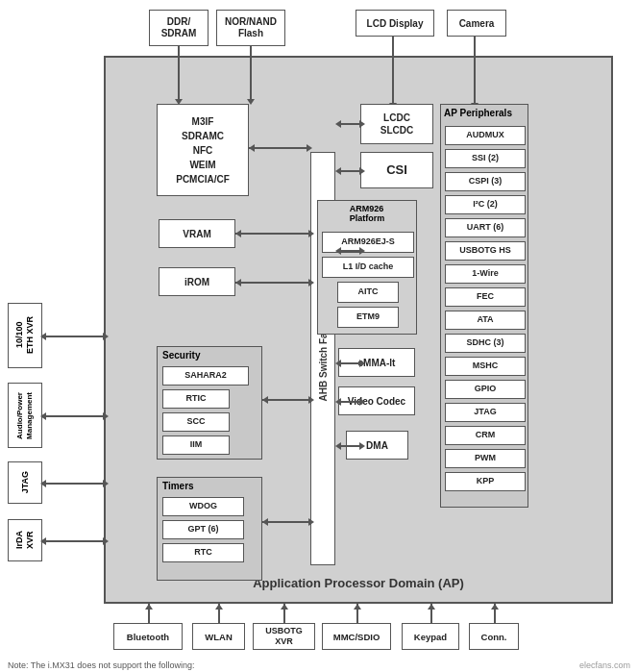 The width and height of the screenshot is (638, 672). Describe the element at coordinates (362, 251) in the screenshot. I see `arrowhead-arm-right` at that location.